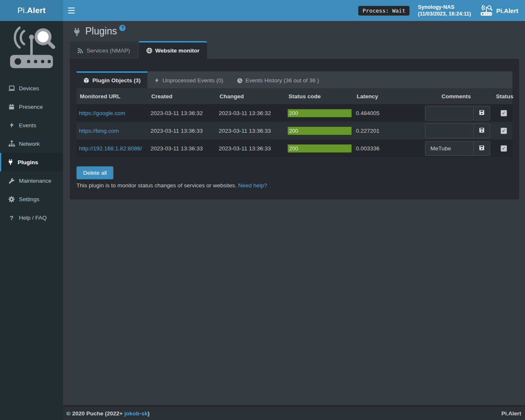 The width and height of the screenshot is (525, 420). What do you see at coordinates (32, 218) in the screenshot?
I see `sidebar-item-help: ? Help / FAQ` at bounding box center [32, 218].